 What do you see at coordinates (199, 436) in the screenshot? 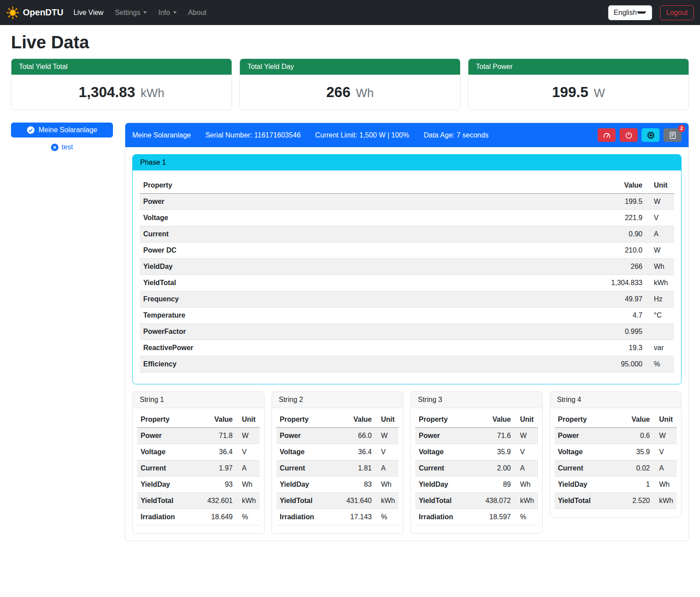
I see `table-row: Power71.8W` at bounding box center [199, 436].